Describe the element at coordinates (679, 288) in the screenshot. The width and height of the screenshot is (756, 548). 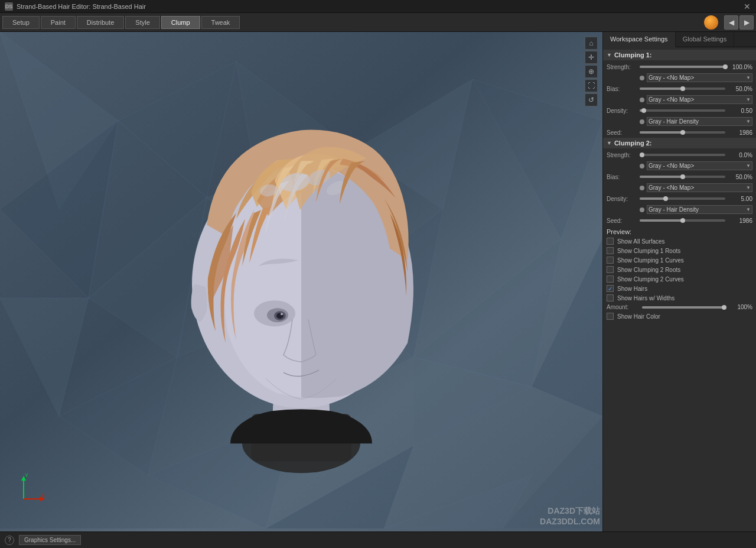
I see `show-hairs-row: ✓ Show Hairs` at that location.